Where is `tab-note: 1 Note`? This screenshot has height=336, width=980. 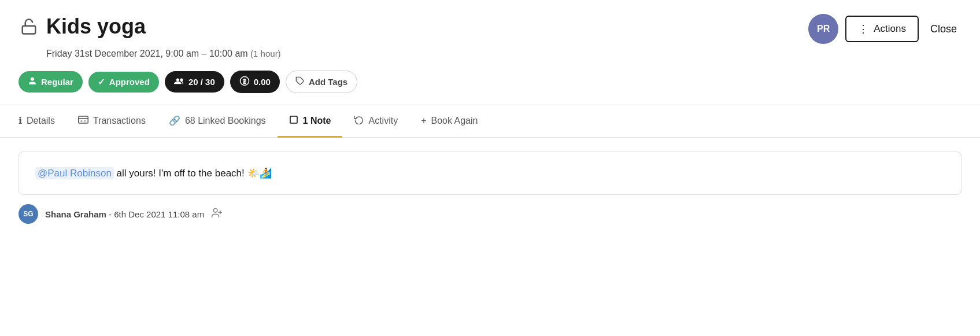 tab-note: 1 Note is located at coordinates (310, 121).